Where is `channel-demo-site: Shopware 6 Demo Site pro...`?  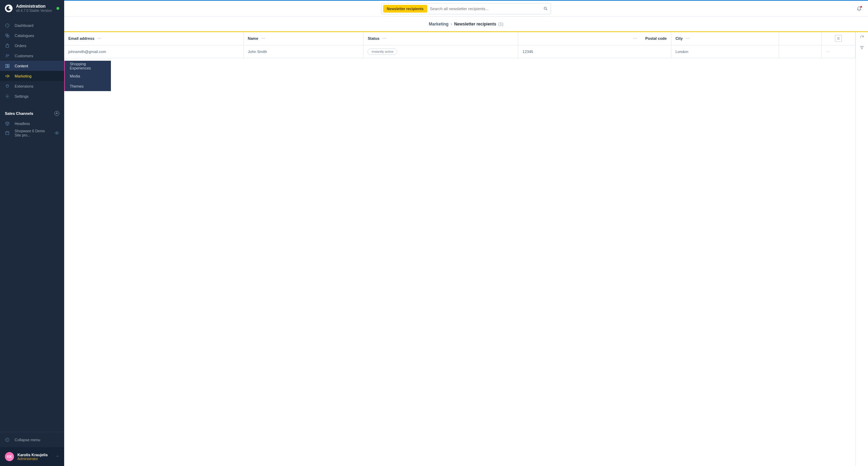 channel-demo-site: Shopware 6 Demo Site pro... is located at coordinates (32, 133).